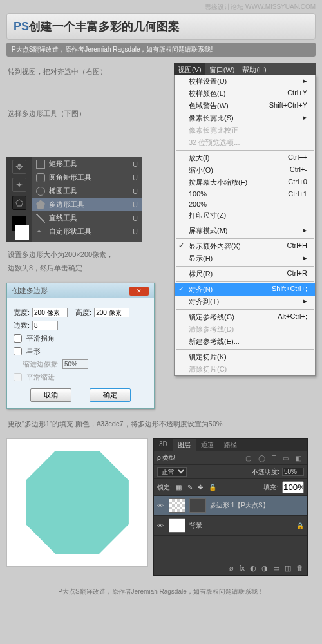 This screenshot has width=322, height=644. Describe the element at coordinates (245, 204) in the screenshot. I see `menu-200-percent: 200%` at that location.